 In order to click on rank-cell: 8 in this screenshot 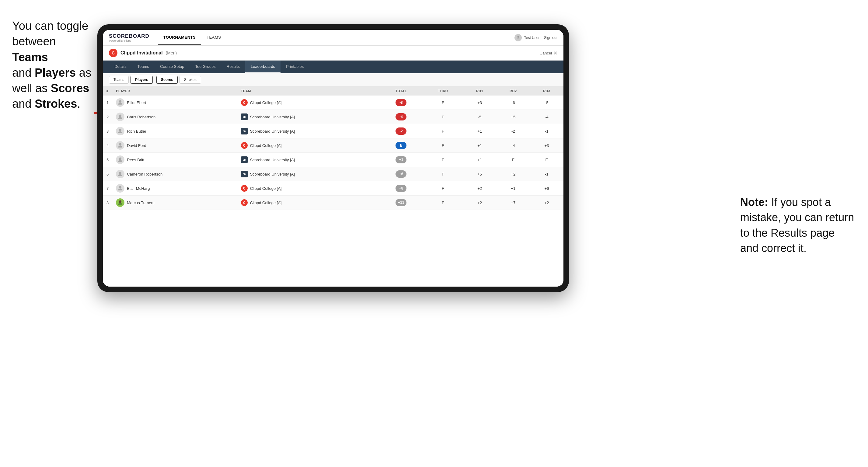, I will do `click(107, 203)`.